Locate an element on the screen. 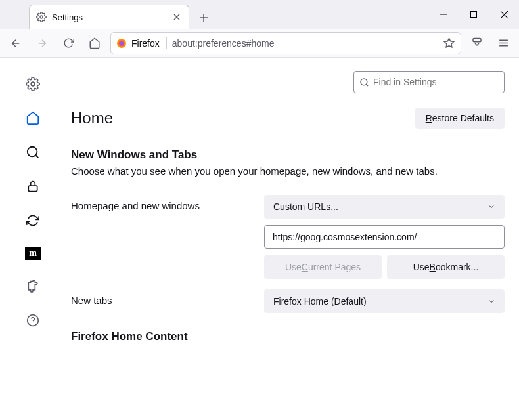  sidebar-general-icon is located at coordinates (33, 84).